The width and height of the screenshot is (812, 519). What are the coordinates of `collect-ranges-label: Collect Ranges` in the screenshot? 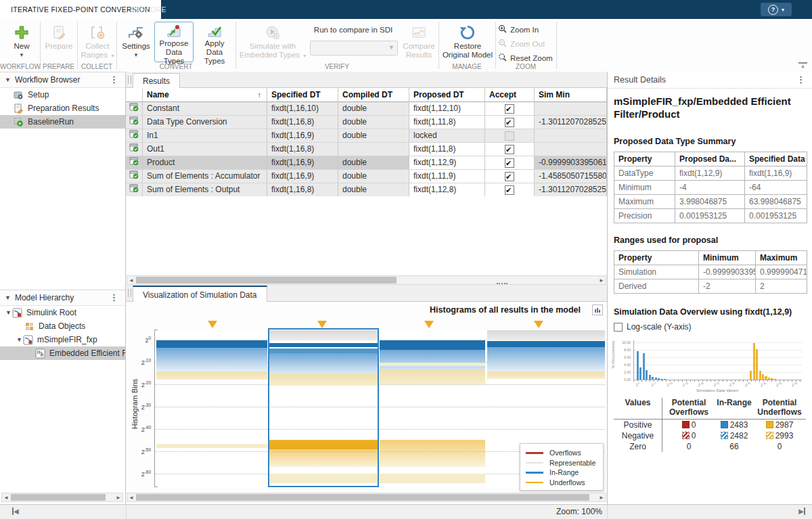 It's located at (95, 50).